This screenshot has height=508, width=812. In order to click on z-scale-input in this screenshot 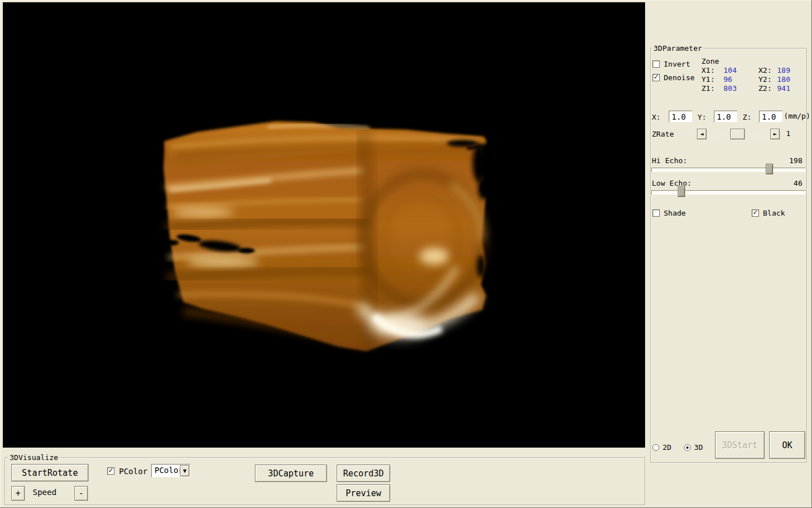, I will do `click(771, 116)`.